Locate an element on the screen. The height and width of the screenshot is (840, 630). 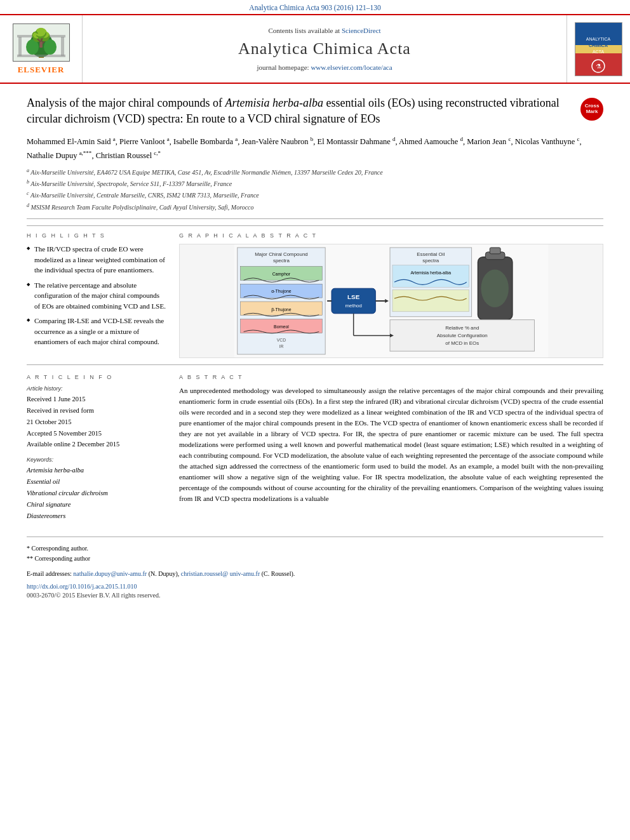
corresponding-notes: * Corresponding author. ** Corresponding… is located at coordinates (315, 554).